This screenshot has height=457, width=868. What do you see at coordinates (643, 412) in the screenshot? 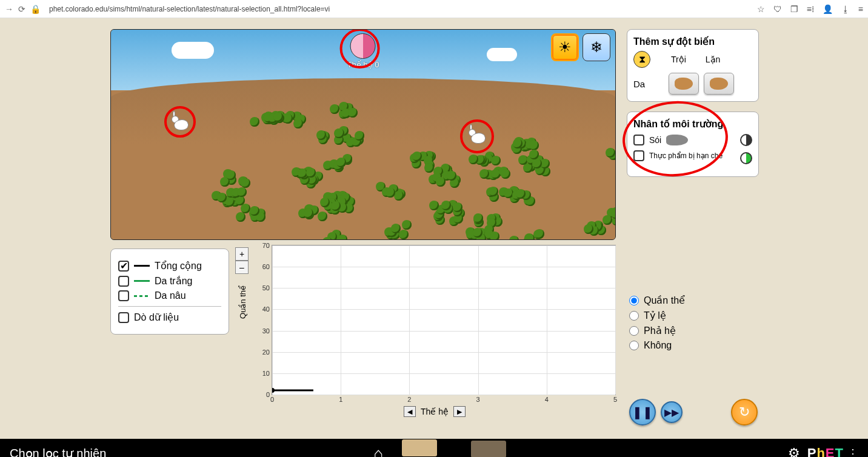
I see `play-pause-button: ❚❚` at bounding box center [643, 412].